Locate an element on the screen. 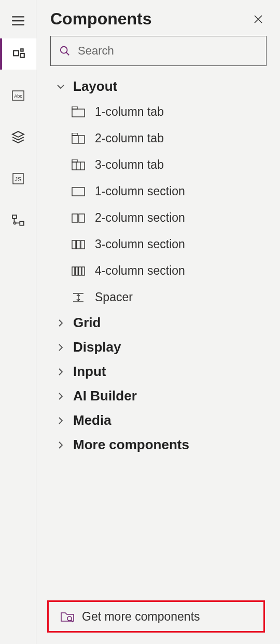 The image size is (280, 644). search-input is located at coordinates (167, 51).